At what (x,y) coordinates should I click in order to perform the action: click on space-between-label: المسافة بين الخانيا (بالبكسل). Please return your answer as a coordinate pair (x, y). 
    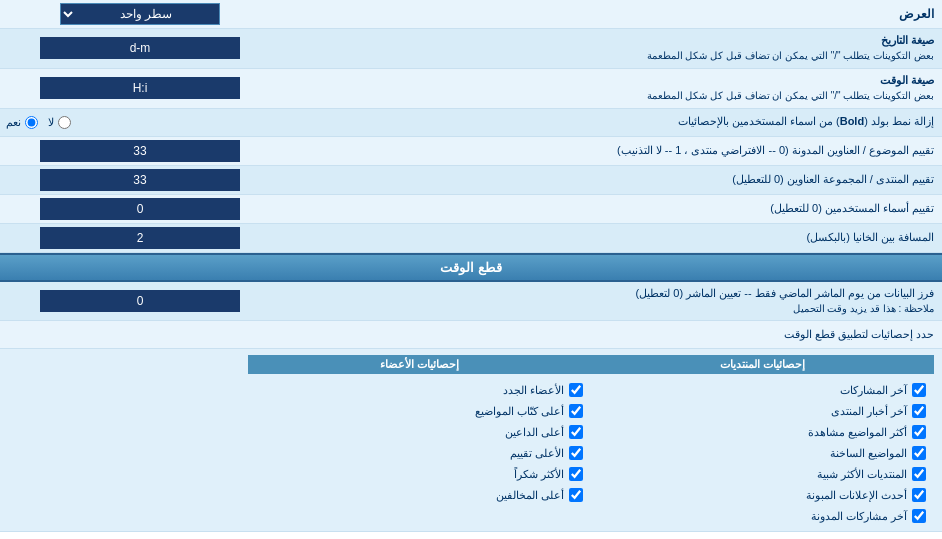
    Looking at the image, I should click on (611, 238).